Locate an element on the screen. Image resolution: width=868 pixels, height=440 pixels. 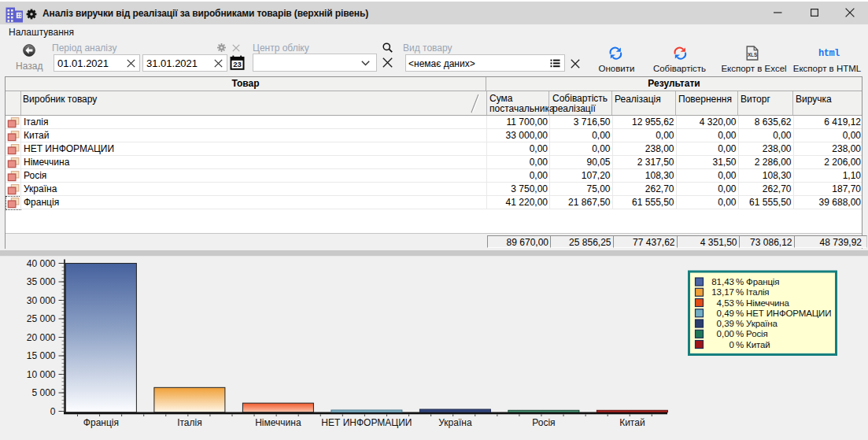
svg-text: XLS is located at coordinates (752, 55).